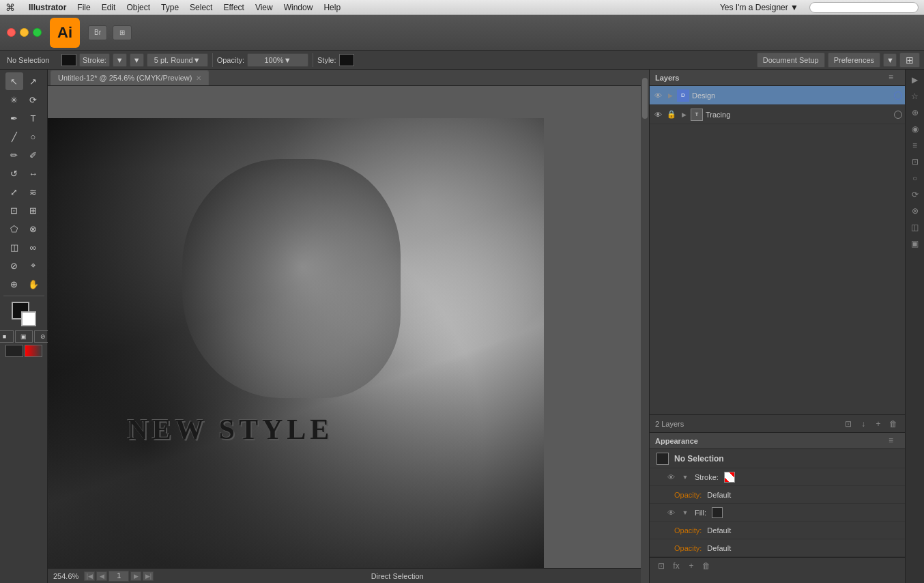 Image resolution: width=924 pixels, height=583 pixels. What do you see at coordinates (332, 8) in the screenshot?
I see `menu-help: Help` at bounding box center [332, 8].